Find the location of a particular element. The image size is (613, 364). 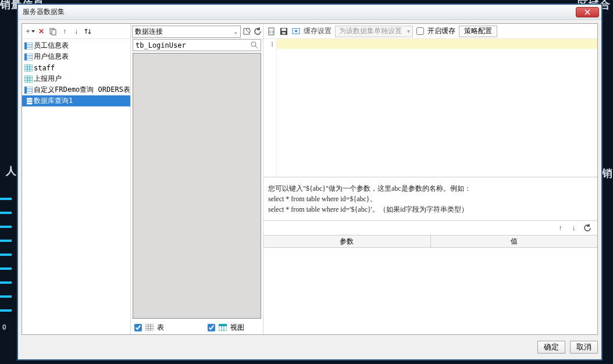

chart-bars is located at coordinates (6, 260).